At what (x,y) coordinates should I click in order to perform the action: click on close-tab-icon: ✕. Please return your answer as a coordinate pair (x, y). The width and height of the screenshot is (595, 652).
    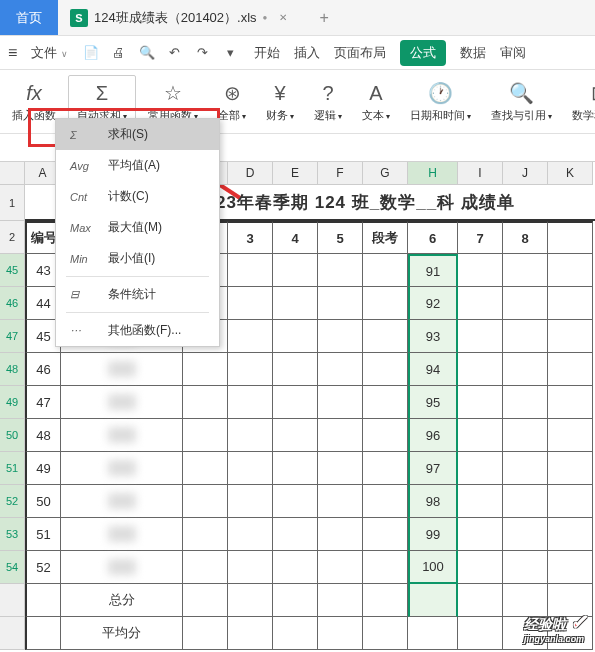
    Looking at the image, I should click on (283, 18).